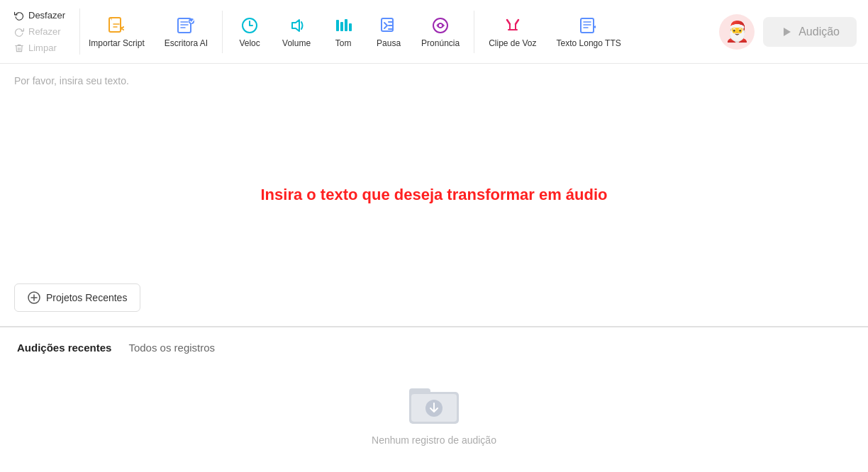 The width and height of the screenshot is (868, 472). What do you see at coordinates (786, 32) in the screenshot?
I see `play-icon` at bounding box center [786, 32].